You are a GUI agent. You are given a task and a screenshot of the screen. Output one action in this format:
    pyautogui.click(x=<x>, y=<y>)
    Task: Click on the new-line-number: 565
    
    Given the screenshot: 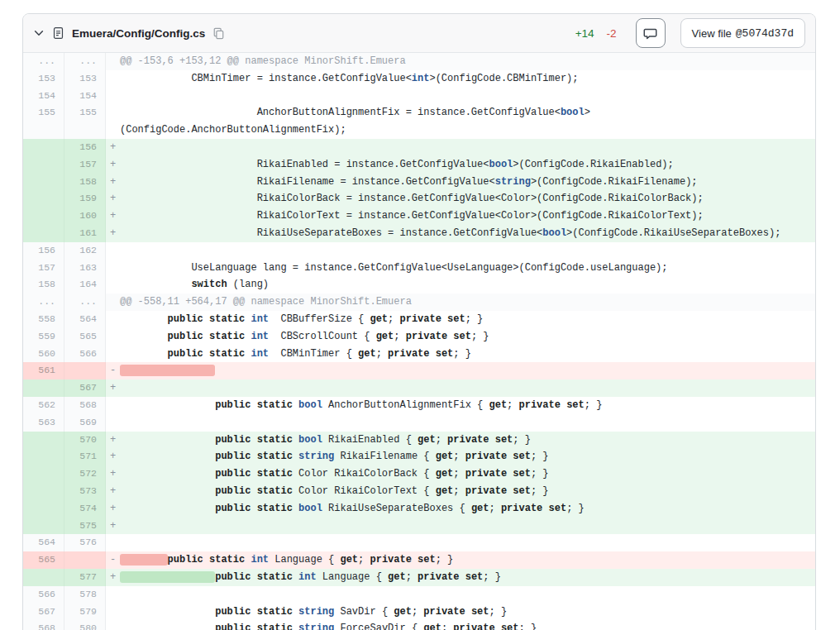 What is the action you would take?
    pyautogui.click(x=85, y=337)
    